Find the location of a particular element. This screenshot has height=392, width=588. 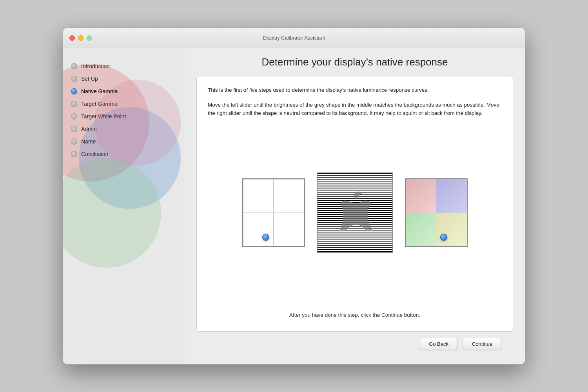

continue-button: Continue is located at coordinates (482, 344).